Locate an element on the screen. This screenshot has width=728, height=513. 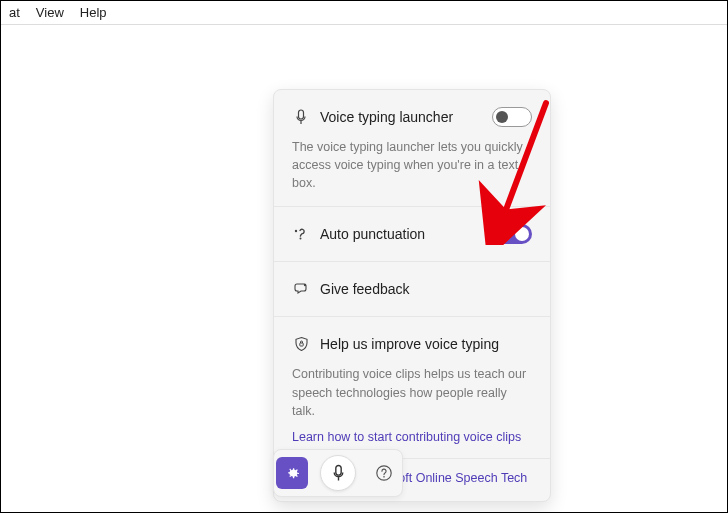
feedback-section: Give feedback is located at coordinates (412, 290).